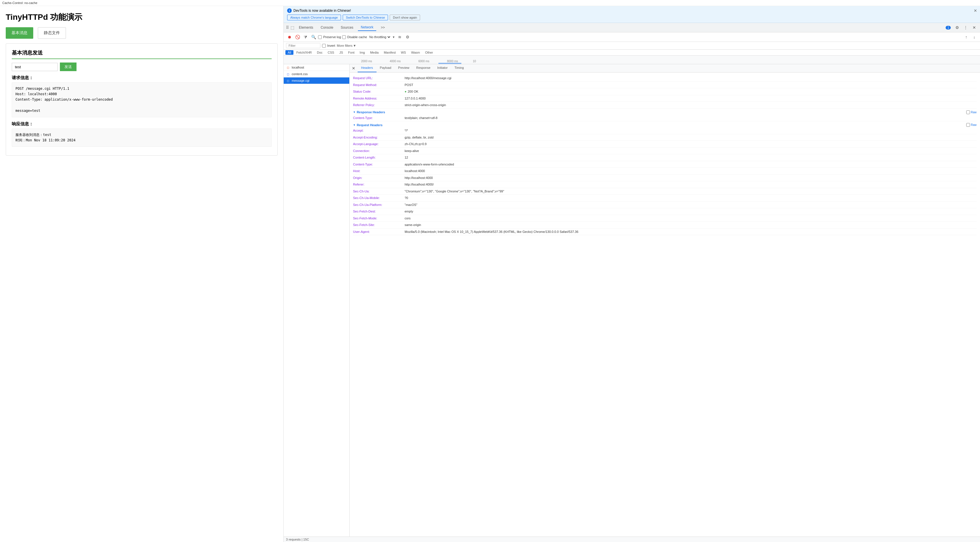 This screenshot has height=542, width=980. What do you see at coordinates (966, 27) in the screenshot?
I see `more-options-icon: ⋮` at bounding box center [966, 27].